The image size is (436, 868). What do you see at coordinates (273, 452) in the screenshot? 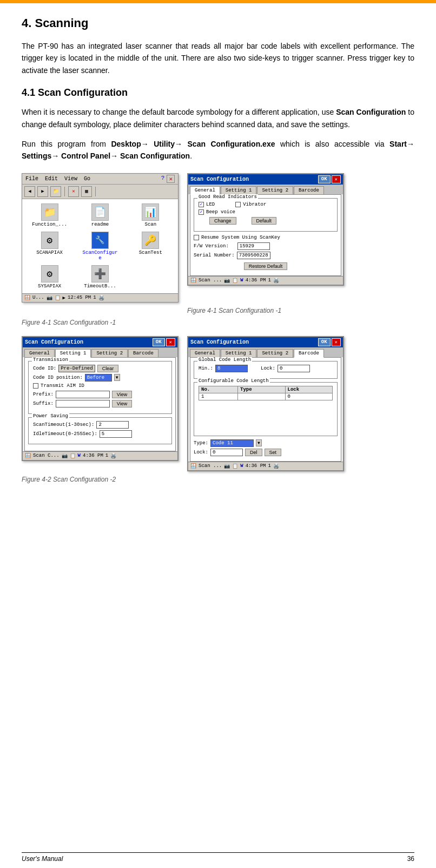
I see `set-btn: Set` at bounding box center [273, 452].